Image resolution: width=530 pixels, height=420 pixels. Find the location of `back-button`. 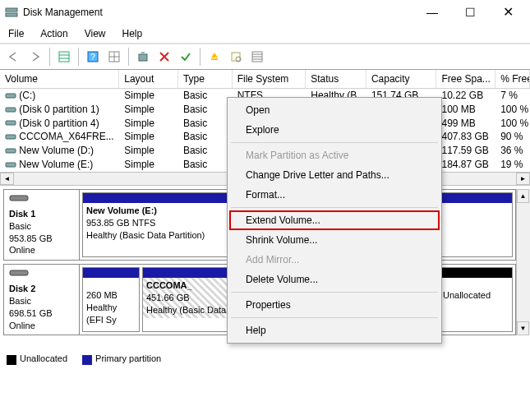

back-button is located at coordinates (14, 57).